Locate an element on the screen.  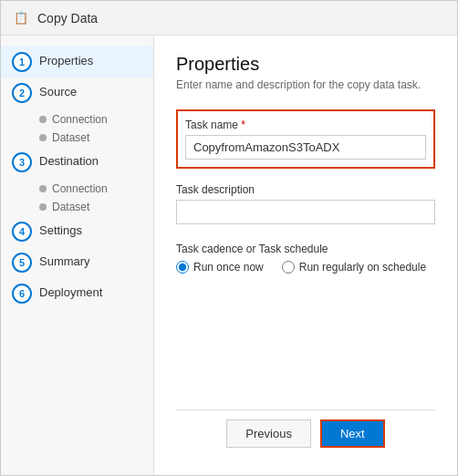
required-star: * is located at coordinates (242, 125).